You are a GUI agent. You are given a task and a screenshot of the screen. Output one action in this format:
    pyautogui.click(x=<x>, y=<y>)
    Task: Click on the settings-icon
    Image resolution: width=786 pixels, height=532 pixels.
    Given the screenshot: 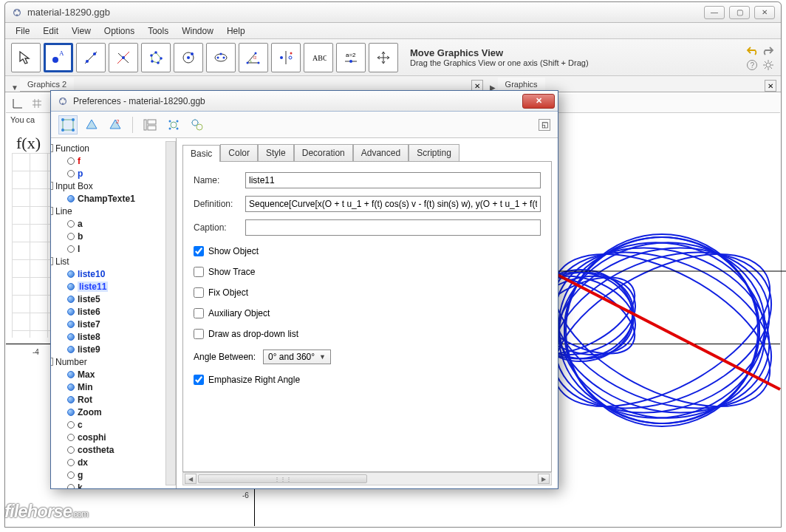 What is the action you would take?
    pyautogui.click(x=768, y=65)
    